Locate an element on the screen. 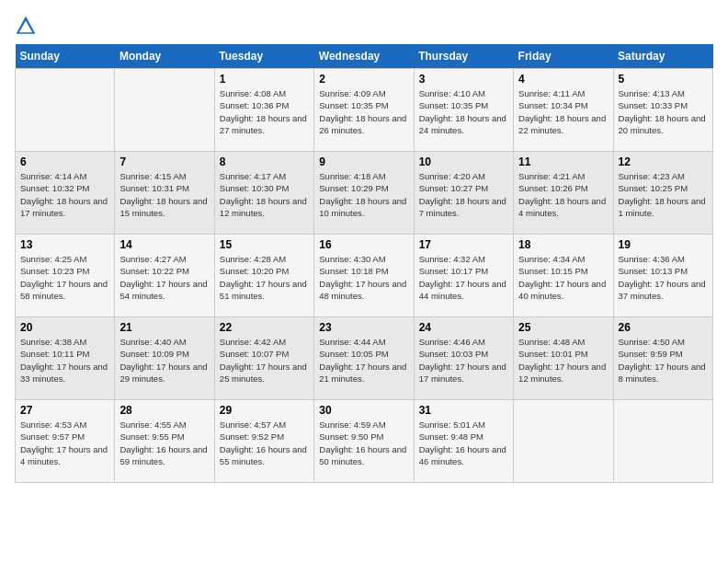 The height and width of the screenshot is (563, 728). calendar-cell: 8Sunrise: 4:17 AM Sunset: 10:30 PM Dayli… is located at coordinates (264, 193).